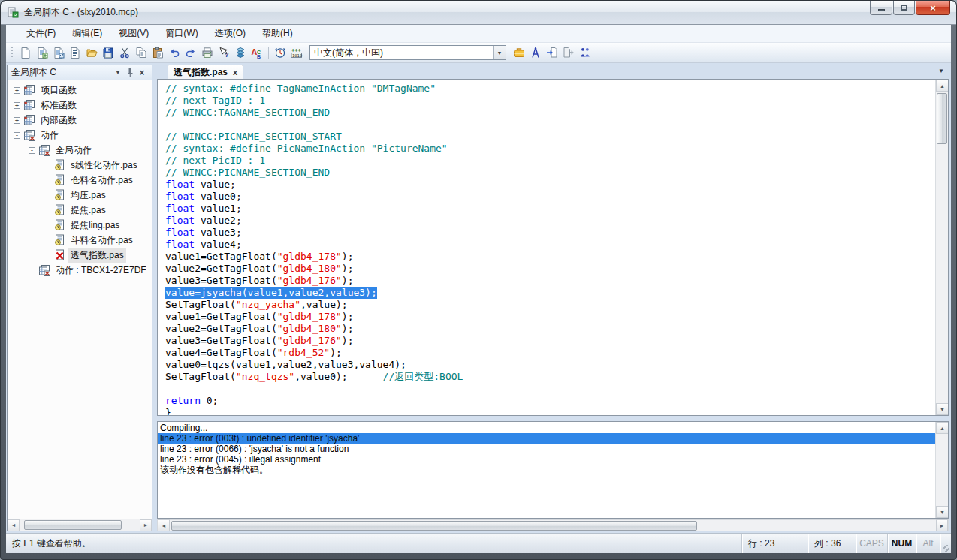 Image resolution: width=957 pixels, height=560 pixels. What do you see at coordinates (550, 305) in the screenshot?
I see `code-line: SetTagFloat("nzq_yacha",value);` at bounding box center [550, 305].